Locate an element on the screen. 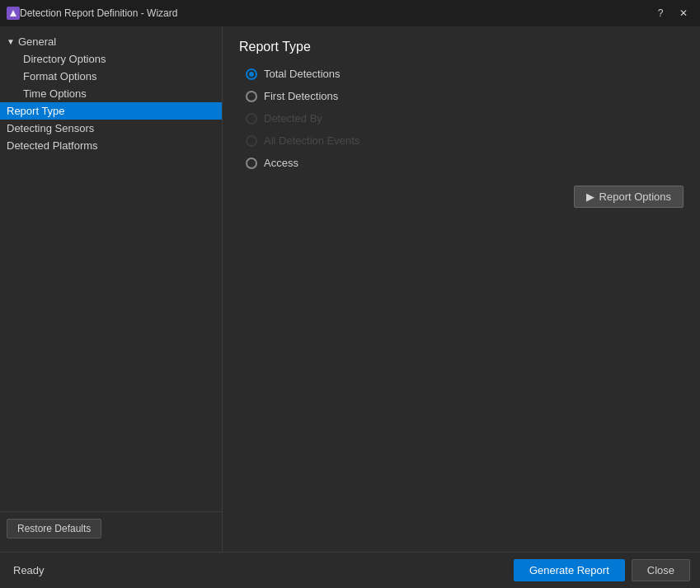 The width and height of the screenshot is (700, 588). sidebar-item-general: ▼ General is located at coordinates (110, 41).